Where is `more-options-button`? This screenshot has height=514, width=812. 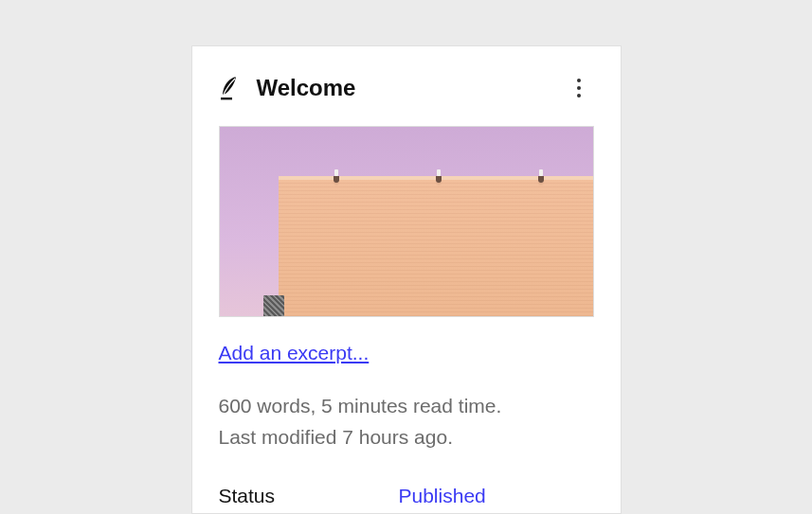 more-options-button is located at coordinates (579, 88).